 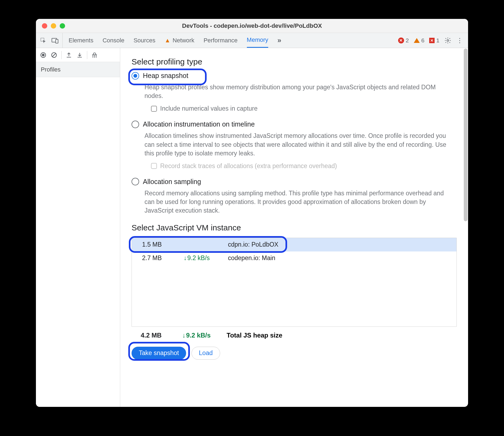 I want to click on load-button: Load, so click(x=206, y=353).